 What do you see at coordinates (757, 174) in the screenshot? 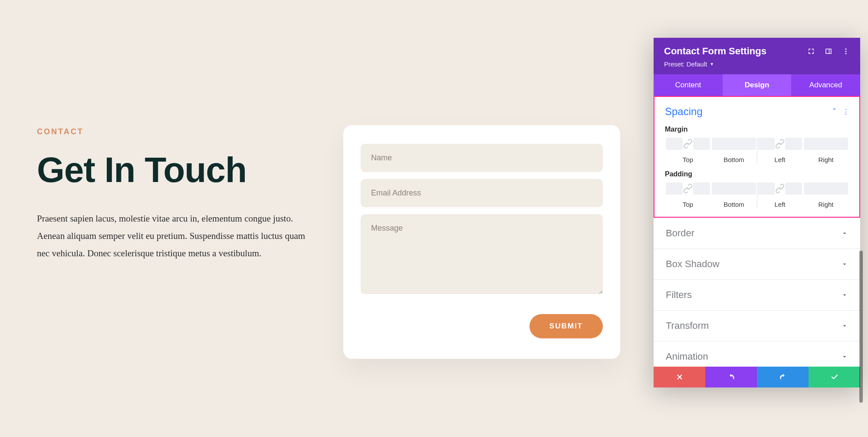
I see `padding-label: Padding` at bounding box center [757, 174].